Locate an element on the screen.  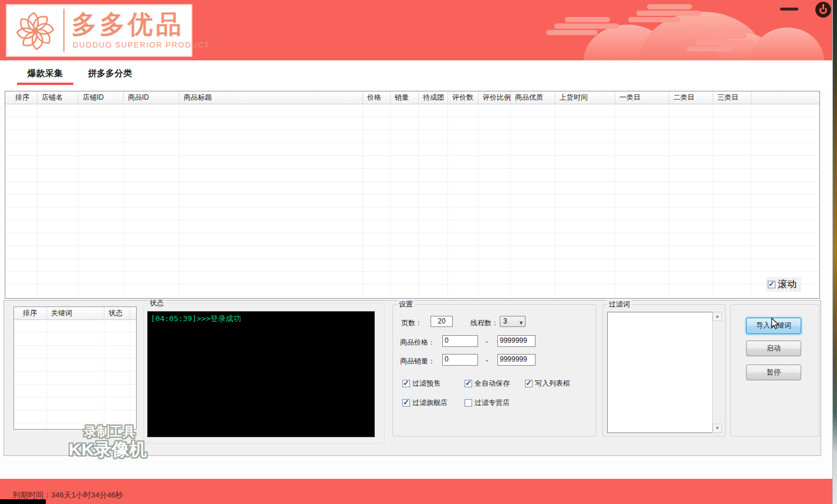
status-bar: 到期时间：346天1小时34分46秒 is located at coordinates (416, 491).